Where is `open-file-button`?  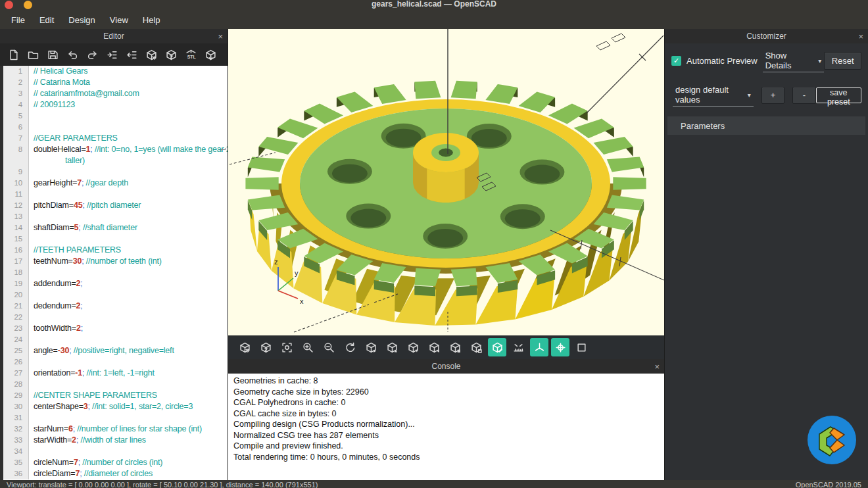 open-file-button is located at coordinates (33, 55).